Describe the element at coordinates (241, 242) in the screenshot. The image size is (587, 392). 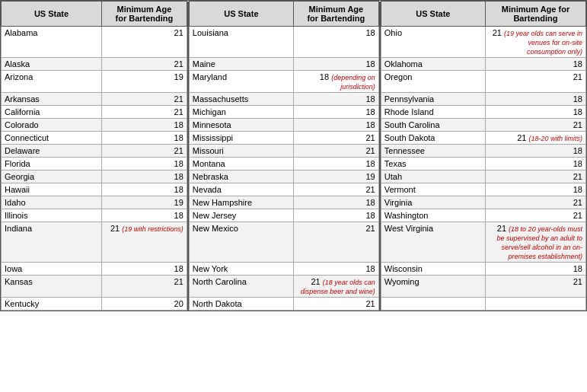
I see `state-name-col2-row14: New Mexico` at that location.